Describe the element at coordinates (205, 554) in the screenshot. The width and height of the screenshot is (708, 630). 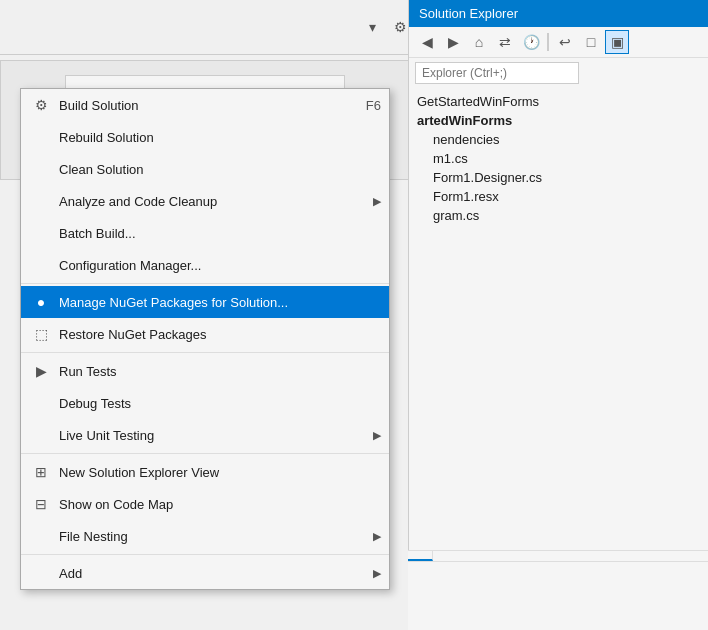
I see `separator-after-file-nesting` at that location.